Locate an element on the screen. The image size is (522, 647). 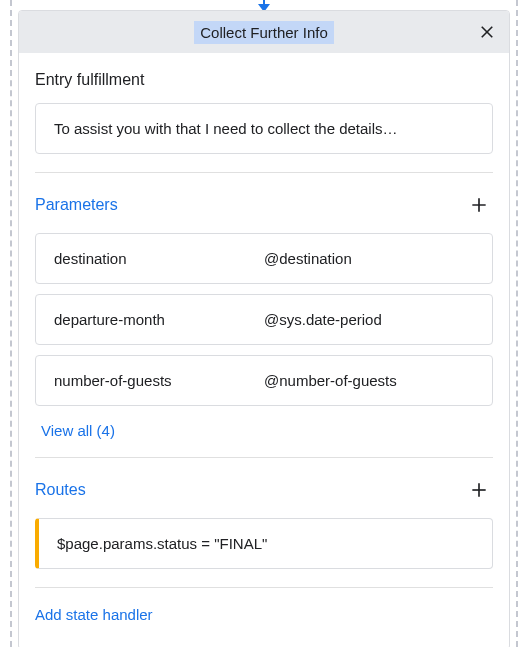
route-condition: $page.params.status = "FINAL" is located at coordinates (162, 544).